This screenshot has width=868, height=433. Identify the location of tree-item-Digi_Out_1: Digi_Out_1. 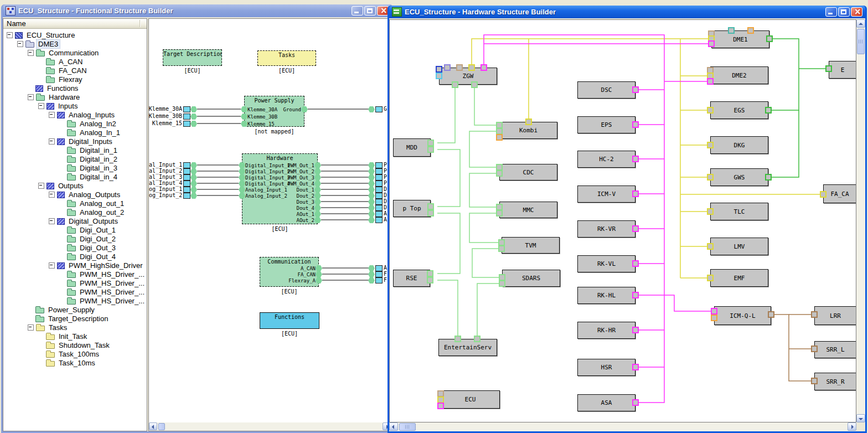
(75, 230).